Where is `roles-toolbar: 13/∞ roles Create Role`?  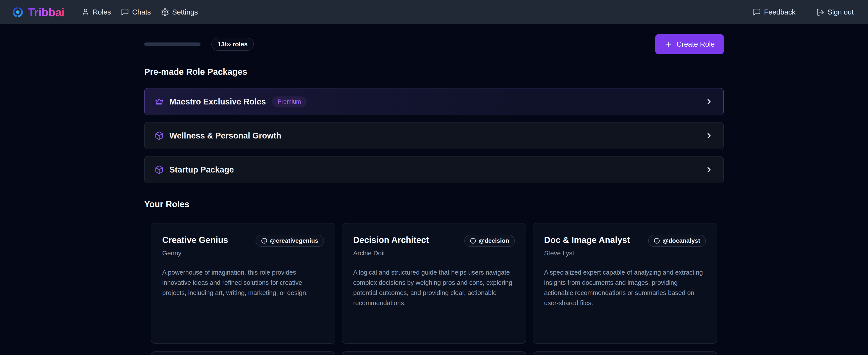
roles-toolbar: 13/∞ roles Create Role is located at coordinates (434, 45).